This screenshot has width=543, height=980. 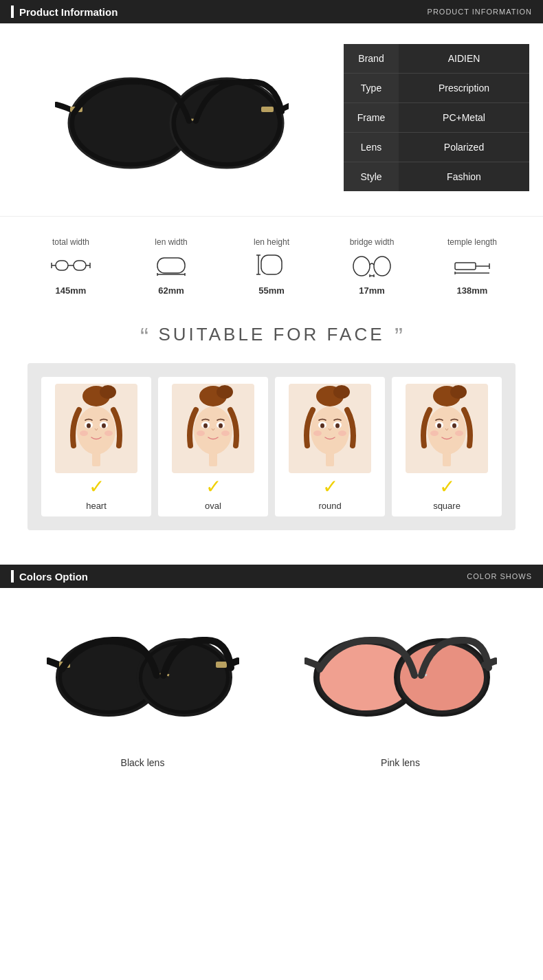 I want to click on close-quote: ”, so click(x=399, y=337).